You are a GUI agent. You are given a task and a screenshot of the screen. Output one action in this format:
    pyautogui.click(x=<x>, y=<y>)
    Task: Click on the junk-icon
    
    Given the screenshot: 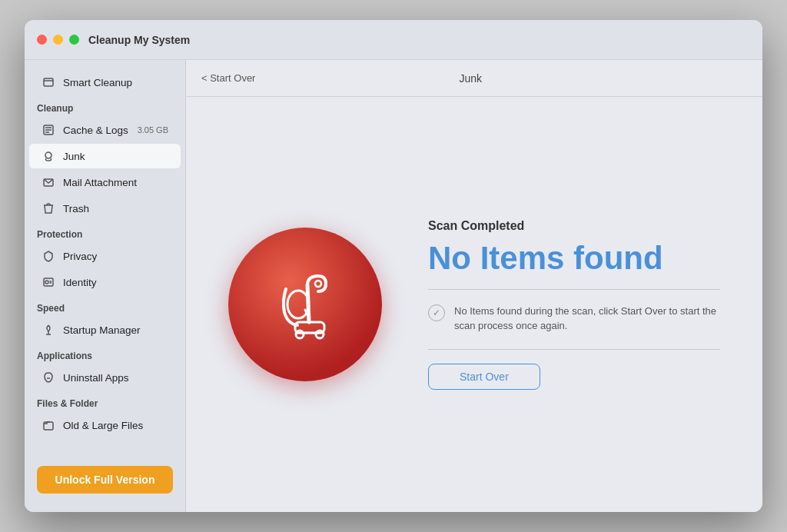 What is the action you would take?
    pyautogui.click(x=48, y=156)
    